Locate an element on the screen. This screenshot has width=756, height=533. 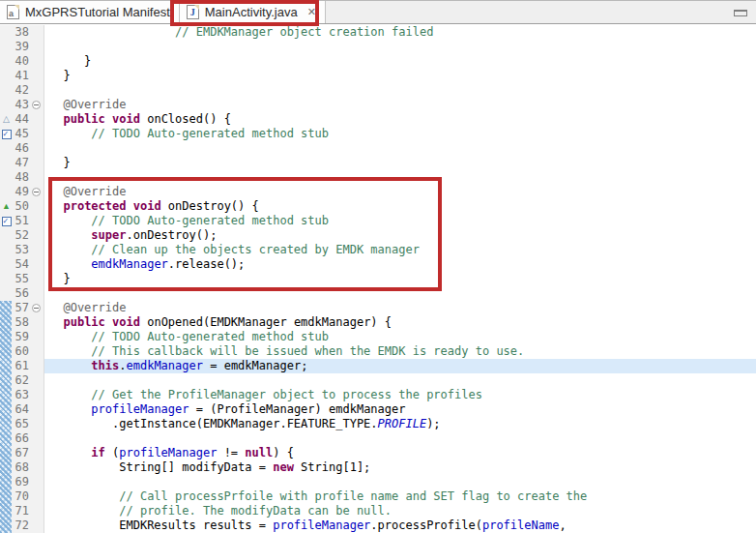
gutter: 51 is located at coordinates (22, 221).